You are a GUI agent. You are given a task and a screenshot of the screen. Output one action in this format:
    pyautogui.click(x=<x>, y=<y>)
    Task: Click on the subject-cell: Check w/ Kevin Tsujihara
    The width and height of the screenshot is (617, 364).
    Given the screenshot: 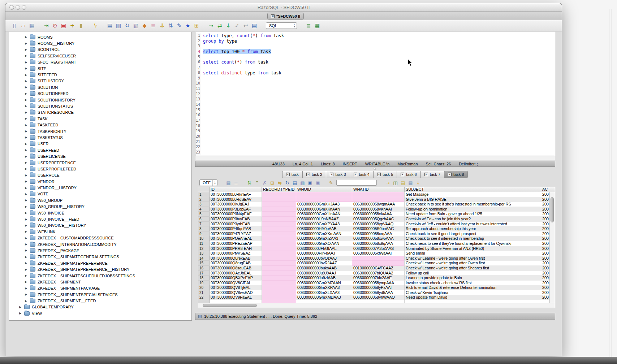 What is the action you would take?
    pyautogui.click(x=473, y=293)
    